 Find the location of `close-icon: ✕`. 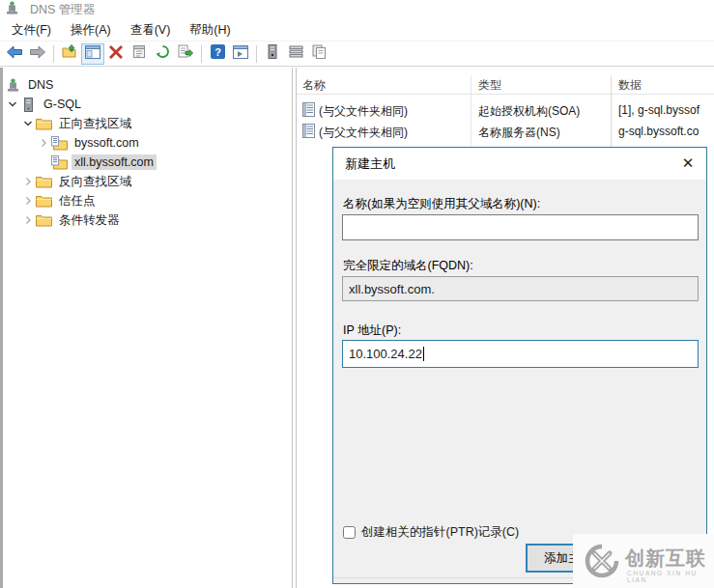

close-icon: ✕ is located at coordinates (688, 163).